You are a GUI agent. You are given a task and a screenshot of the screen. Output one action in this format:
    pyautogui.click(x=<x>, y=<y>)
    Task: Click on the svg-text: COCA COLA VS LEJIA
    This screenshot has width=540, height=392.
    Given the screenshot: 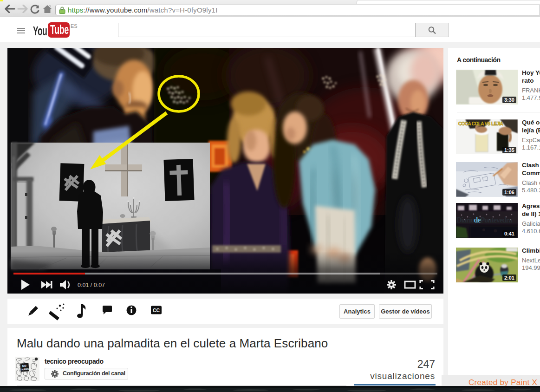 What is the action you would take?
    pyautogui.click(x=481, y=124)
    